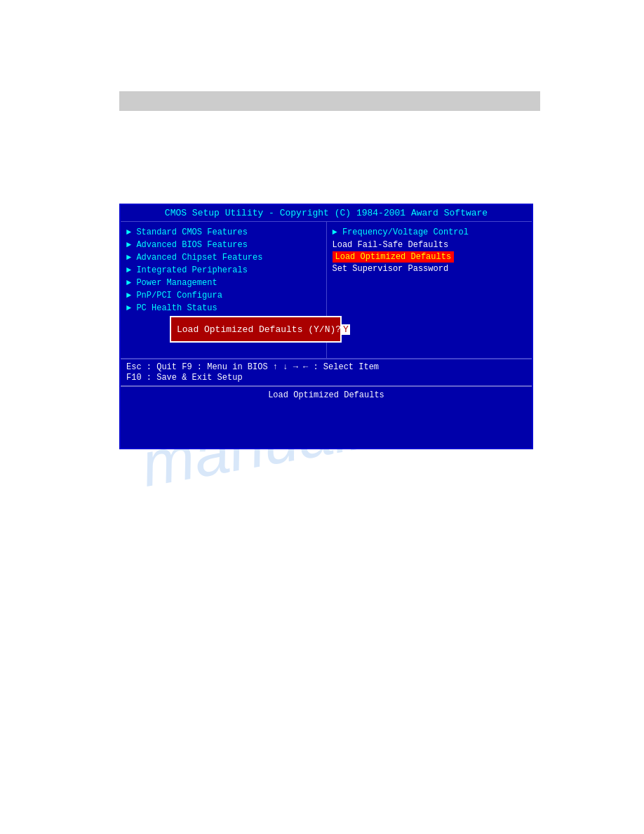  I want to click on bios-description-text: Load Optimized Defaults, so click(326, 395).